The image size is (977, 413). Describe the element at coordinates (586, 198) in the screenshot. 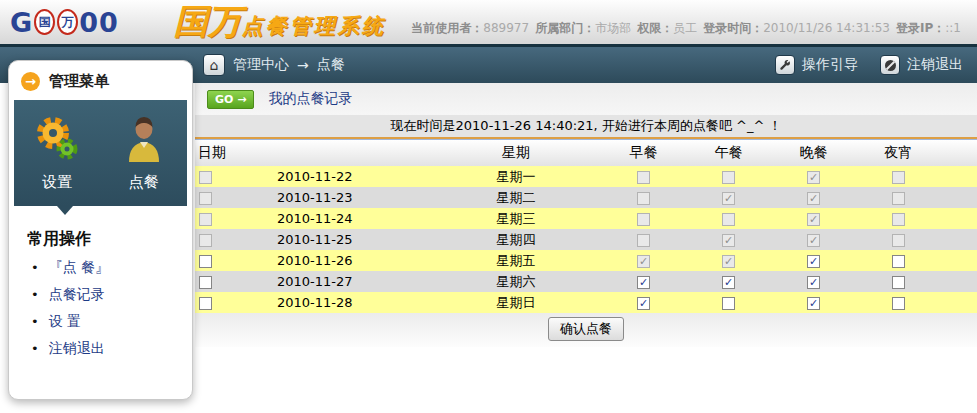

I see `table-row: 2010-11-23星期二✓✓` at that location.